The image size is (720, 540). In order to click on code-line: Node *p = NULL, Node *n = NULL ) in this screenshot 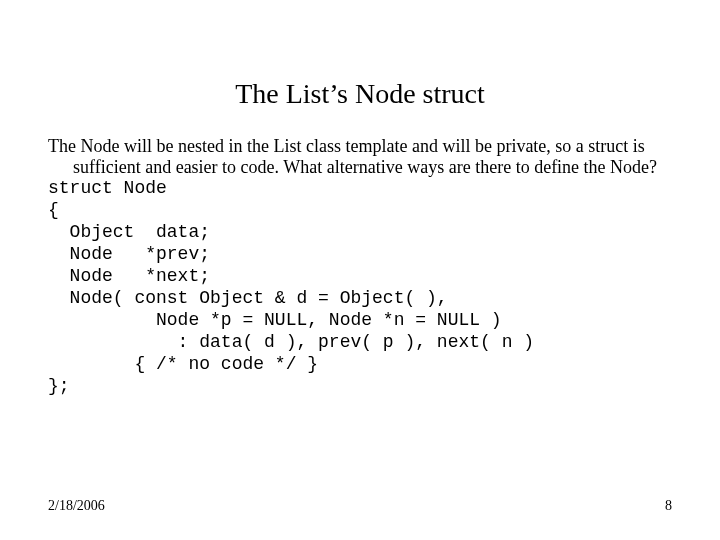, I will do `click(366, 321)`.